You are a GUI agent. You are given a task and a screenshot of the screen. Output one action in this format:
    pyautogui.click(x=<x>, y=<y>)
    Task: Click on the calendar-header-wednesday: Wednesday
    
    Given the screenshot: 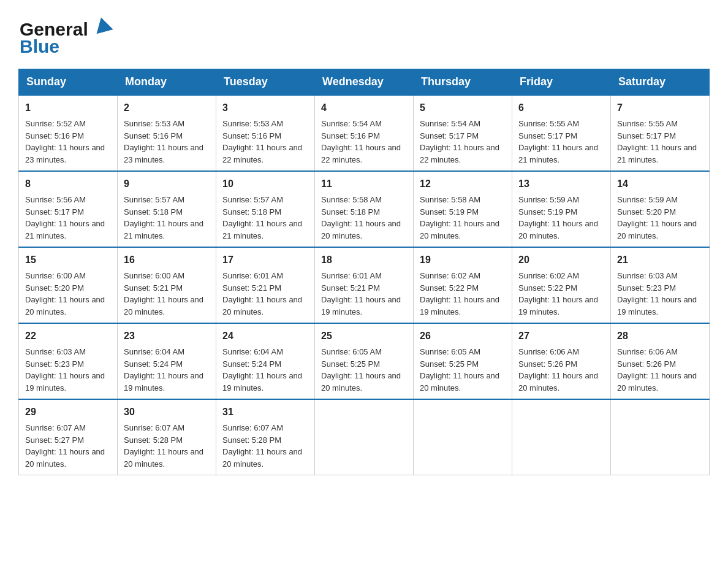 What is the action you would take?
    pyautogui.click(x=364, y=82)
    